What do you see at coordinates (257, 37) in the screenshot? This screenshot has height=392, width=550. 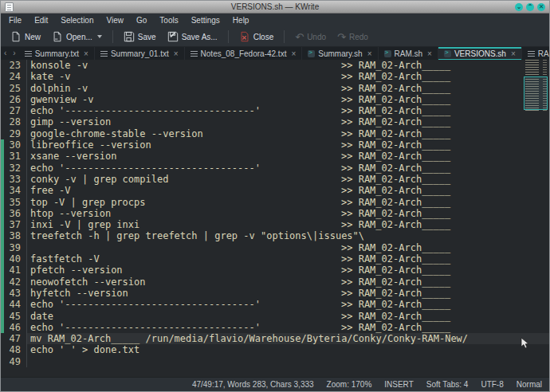 I see `close-file-button: Close` at bounding box center [257, 37].